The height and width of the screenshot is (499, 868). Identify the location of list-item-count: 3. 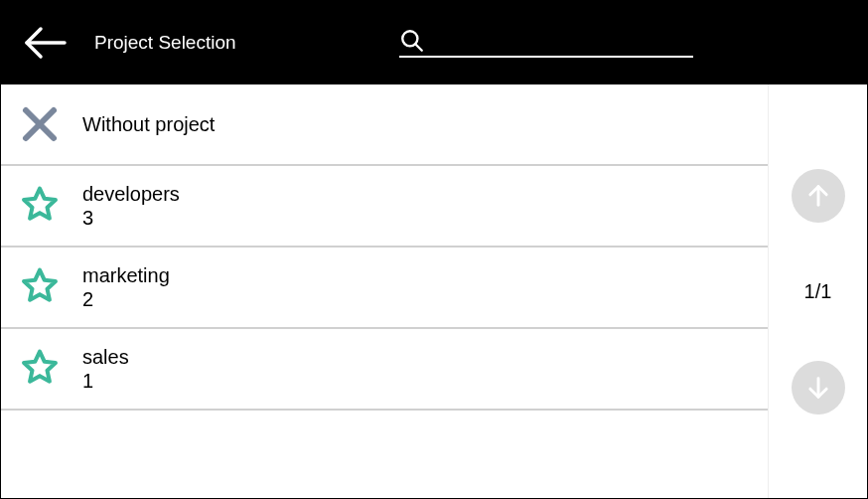
(131, 218).